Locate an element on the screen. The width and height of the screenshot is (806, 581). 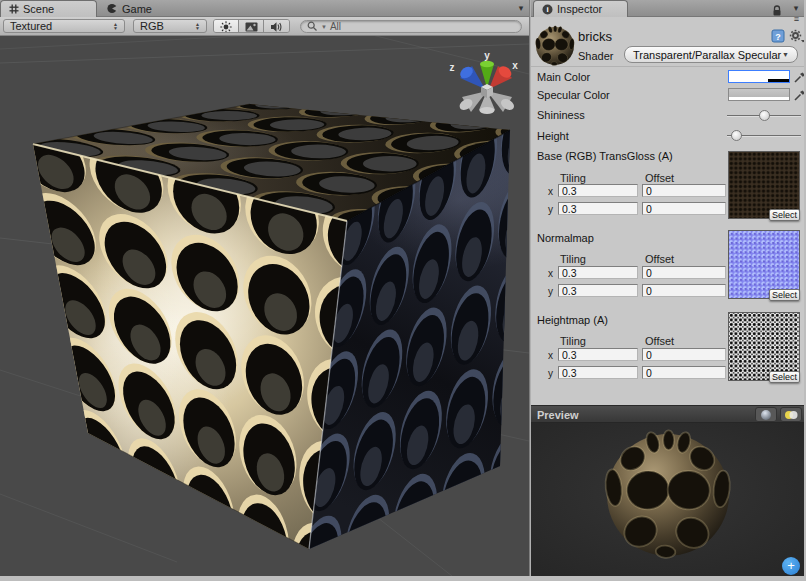
tab-inspector: i Inspector is located at coordinates (580, 8).